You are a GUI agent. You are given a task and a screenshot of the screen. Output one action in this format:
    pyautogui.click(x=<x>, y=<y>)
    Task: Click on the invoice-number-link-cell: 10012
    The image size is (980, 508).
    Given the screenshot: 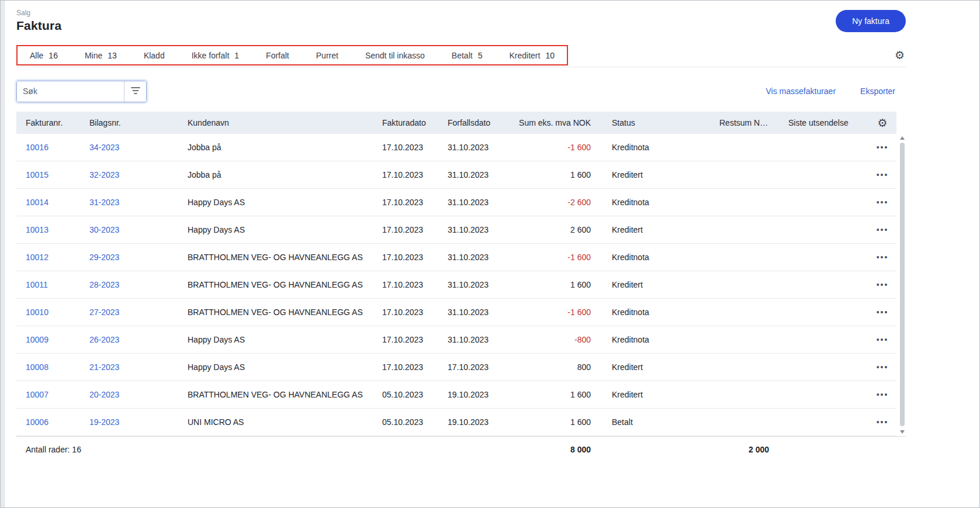 What is the action you would take?
    pyautogui.click(x=48, y=257)
    